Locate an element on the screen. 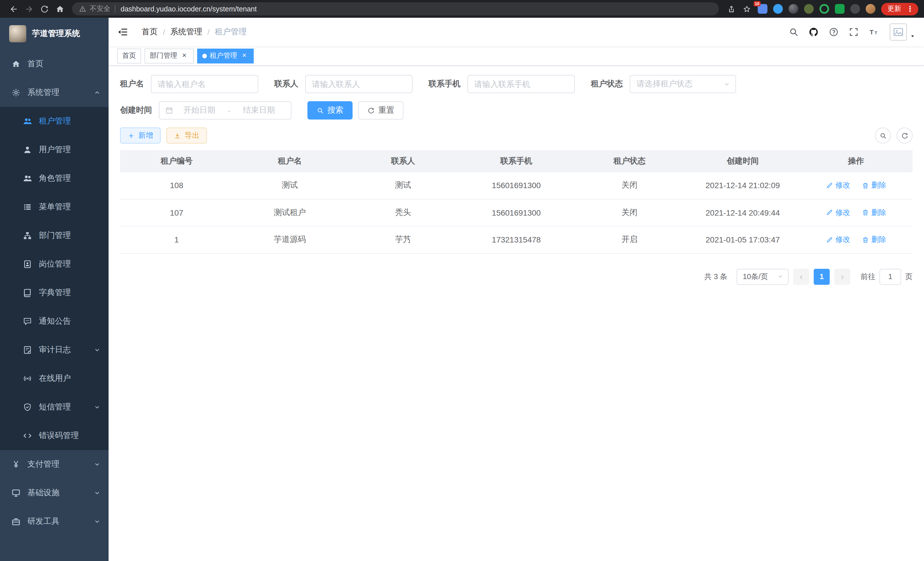  logo-image is located at coordinates (18, 34).